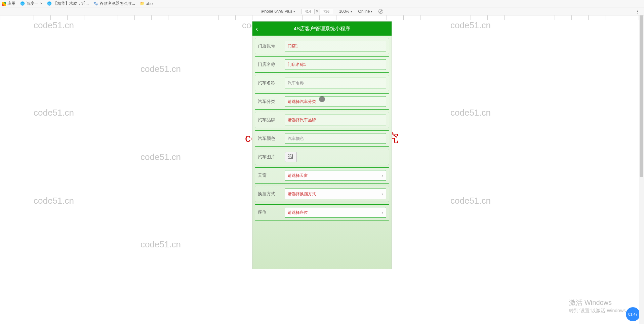  Describe the element at coordinates (335, 212) in the screenshot. I see `field-seat: 请选择座位›` at that location.